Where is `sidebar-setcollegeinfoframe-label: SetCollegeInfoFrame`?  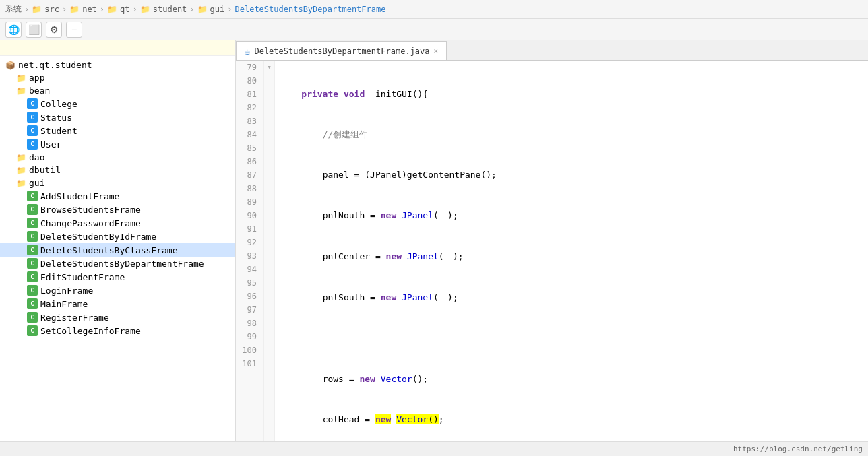
sidebar-setcollegeinfoframe-label: SetCollegeInfoFrame is located at coordinates (90, 331).